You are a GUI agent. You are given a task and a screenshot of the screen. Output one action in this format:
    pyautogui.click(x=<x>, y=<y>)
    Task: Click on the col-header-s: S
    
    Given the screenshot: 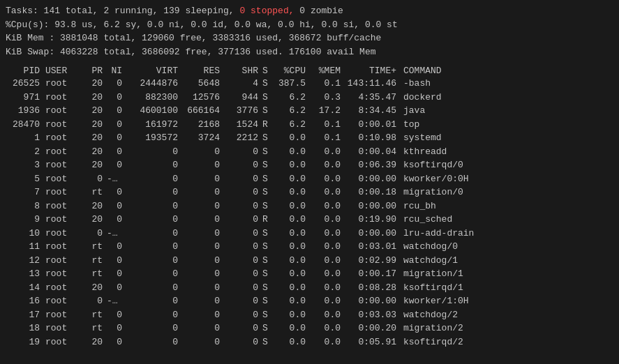 What is the action you would take?
    pyautogui.click(x=269, y=71)
    